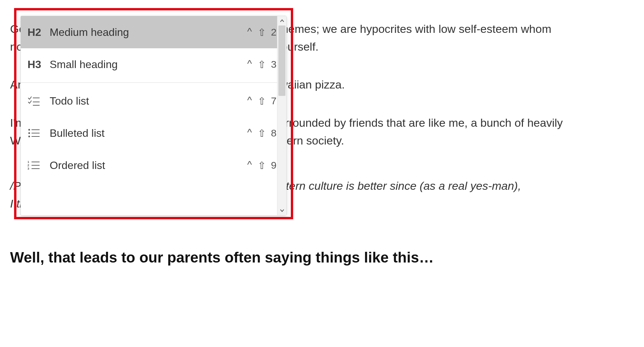 This screenshot has width=644, height=347. Describe the element at coordinates (262, 133) in the screenshot. I see `menu-item-shortcut: ^ ⇧ 8` at that location.